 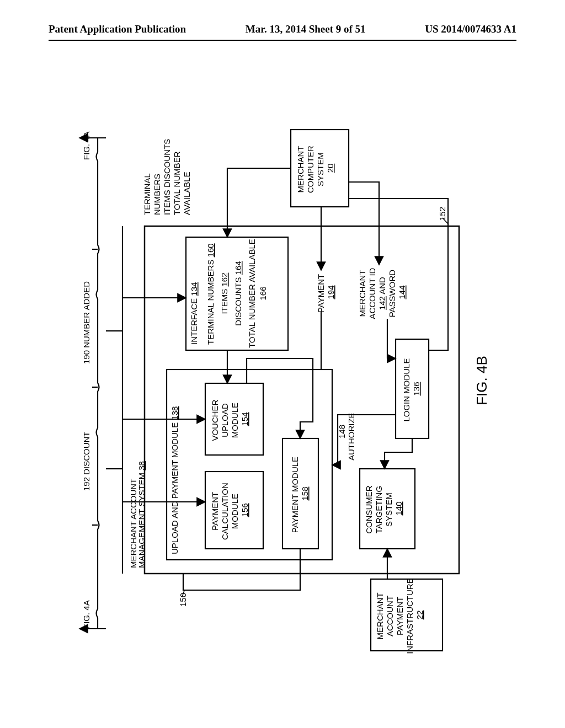 What do you see at coordinates (252, 293) in the screenshot?
I see `text-tna: TOTAL NUMBER AVAILABLE` at bounding box center [252, 293].